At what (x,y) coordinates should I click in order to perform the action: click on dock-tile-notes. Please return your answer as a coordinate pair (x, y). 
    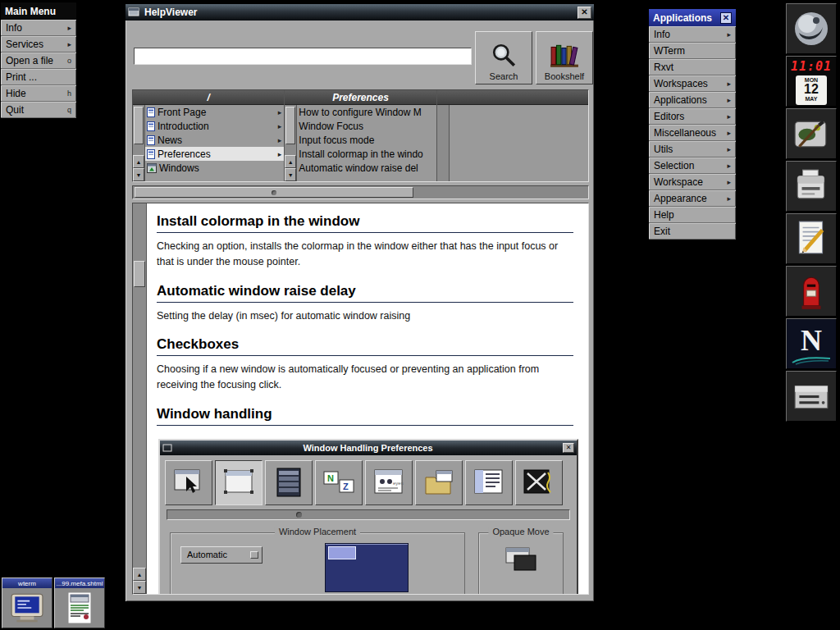
    Looking at the image, I should click on (811, 239).